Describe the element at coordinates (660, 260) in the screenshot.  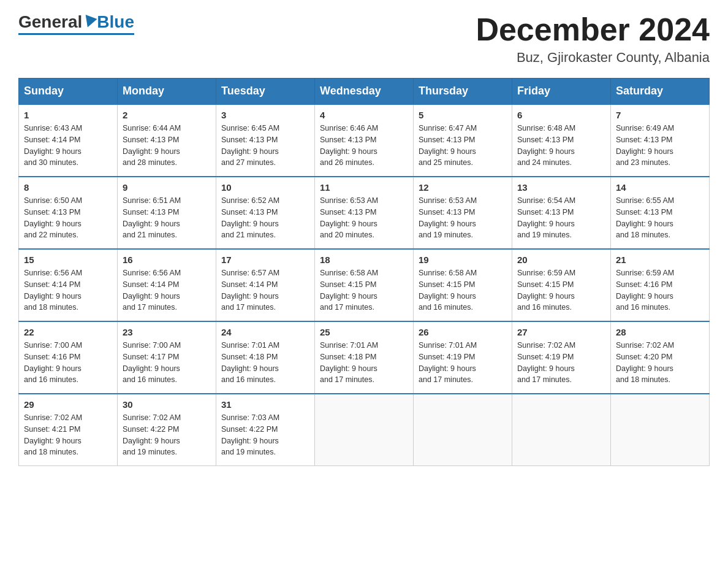
I see `day-number: 21` at that location.